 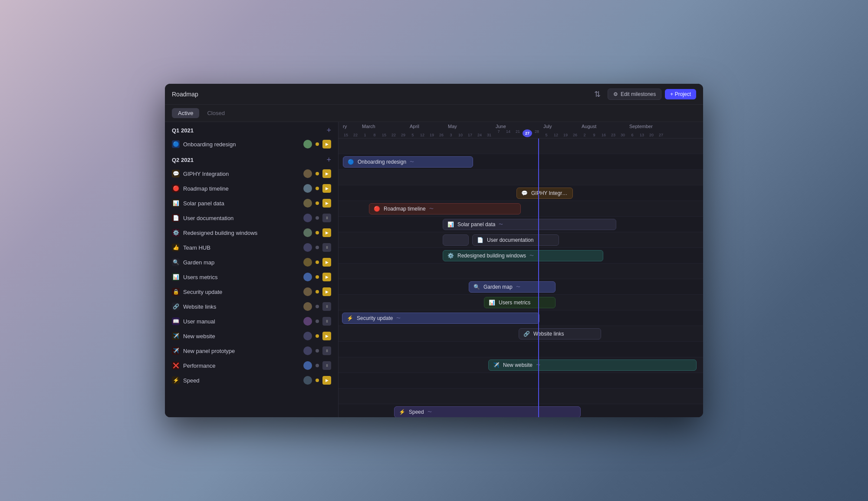 I want to click on bar-label: New website, so click(x=518, y=365).